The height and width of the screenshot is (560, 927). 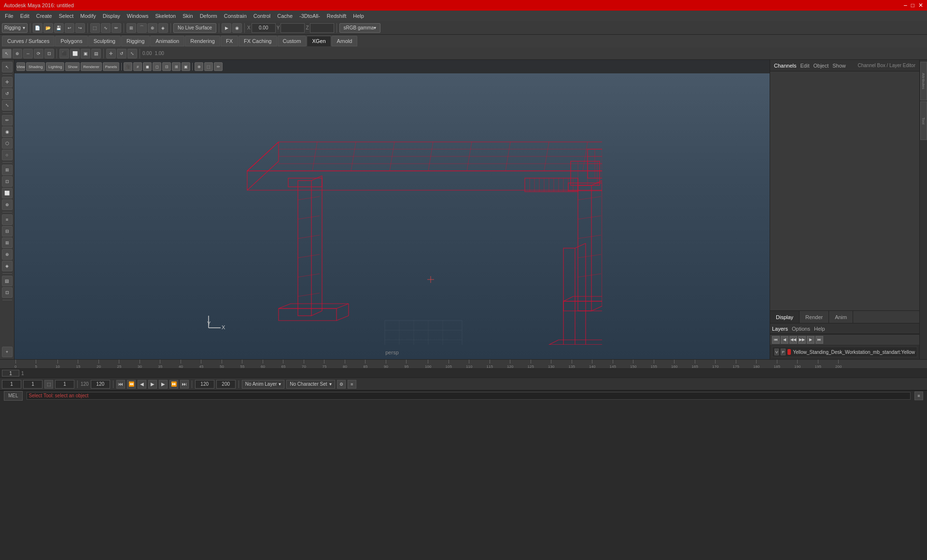 What do you see at coordinates (293, 28) in the screenshot?
I see `y-coord-input` at bounding box center [293, 28].